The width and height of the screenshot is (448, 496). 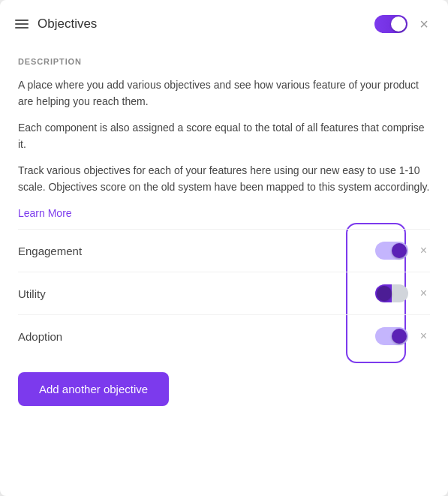 What do you see at coordinates (224, 251) in the screenshot?
I see `table-row: Engagement ×` at bounding box center [224, 251].